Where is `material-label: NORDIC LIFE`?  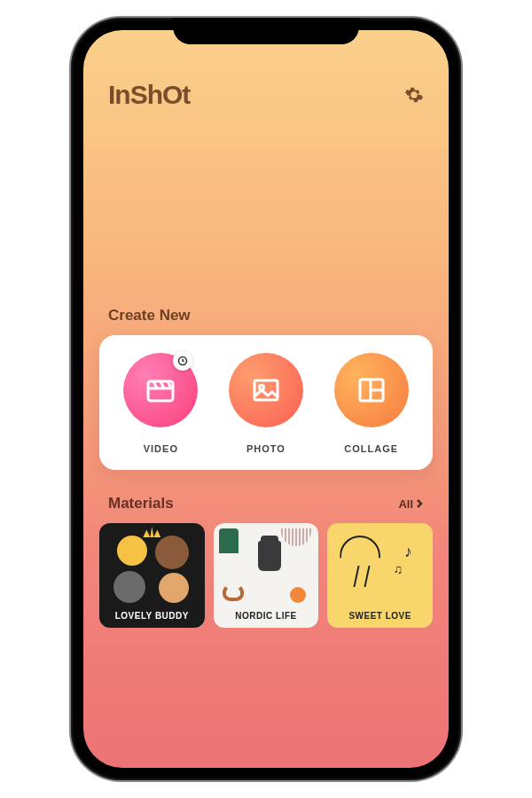 material-label: NORDIC LIFE is located at coordinates (266, 615).